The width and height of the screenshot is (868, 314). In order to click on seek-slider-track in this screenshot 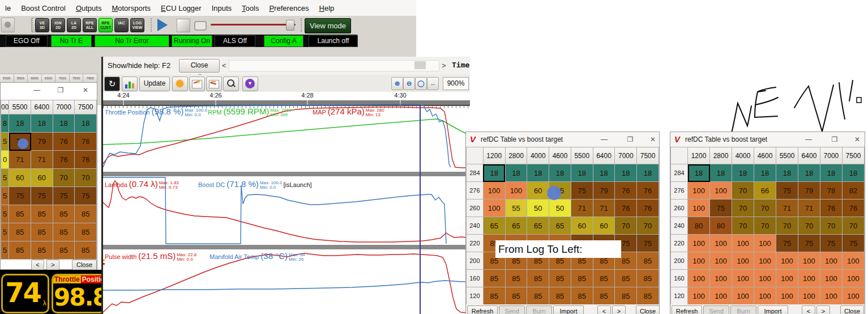, I will do `click(253, 25)`.